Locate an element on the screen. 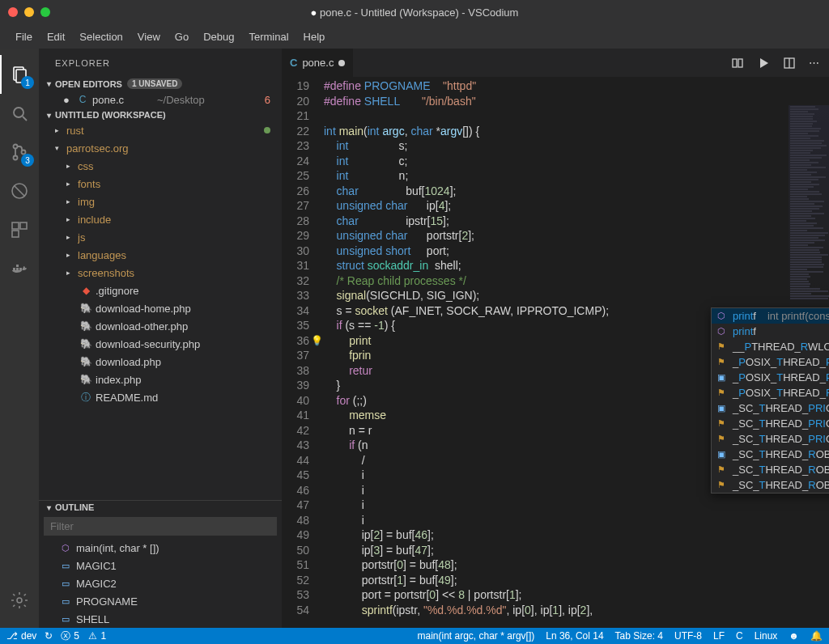 The width and height of the screenshot is (829, 644). menu-debug: Debug is located at coordinates (219, 37).